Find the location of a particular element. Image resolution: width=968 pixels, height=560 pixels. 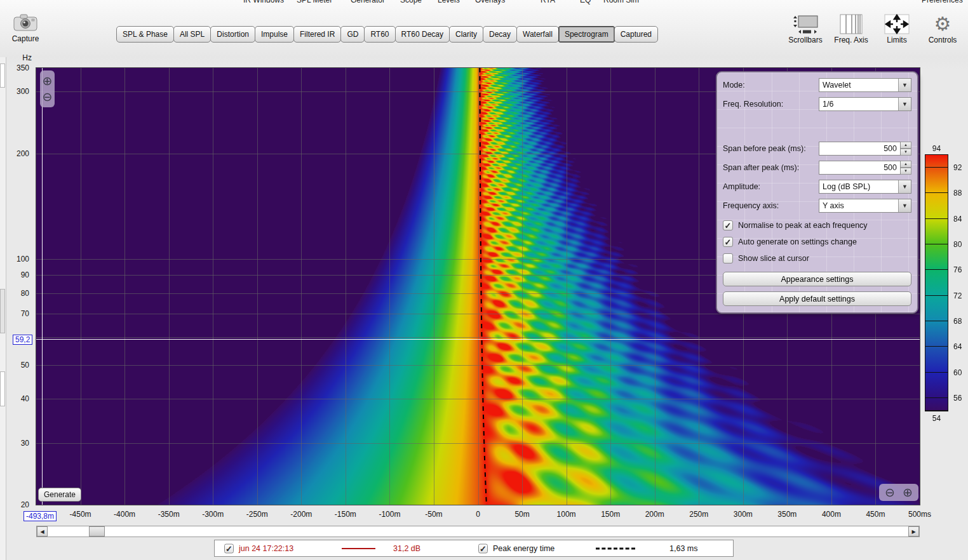

show-slice-checkbox: ✓ is located at coordinates (728, 258).